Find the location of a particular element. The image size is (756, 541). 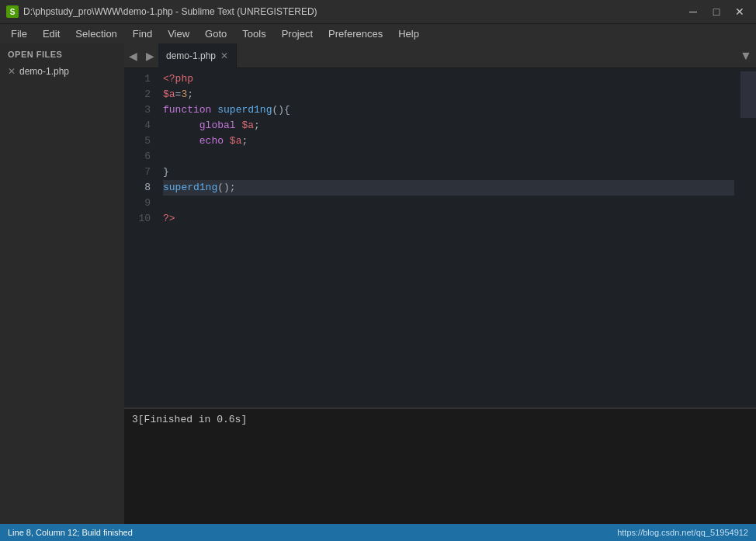

tab-close-icon: ✕ is located at coordinates (224, 56).